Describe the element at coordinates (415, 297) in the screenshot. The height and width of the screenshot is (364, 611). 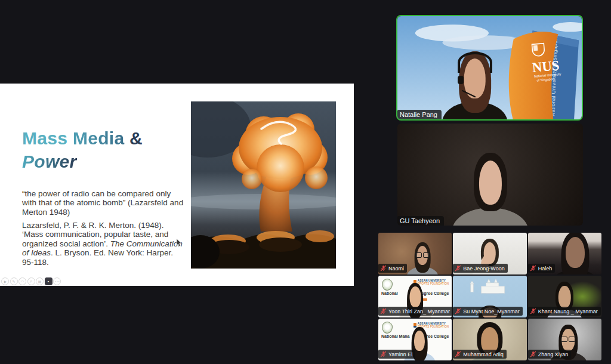
I see `video-tile-yoon-thiri-zan: ASEAN UNIVERSITY SPORTS FOUNDATION Natio…` at that location.